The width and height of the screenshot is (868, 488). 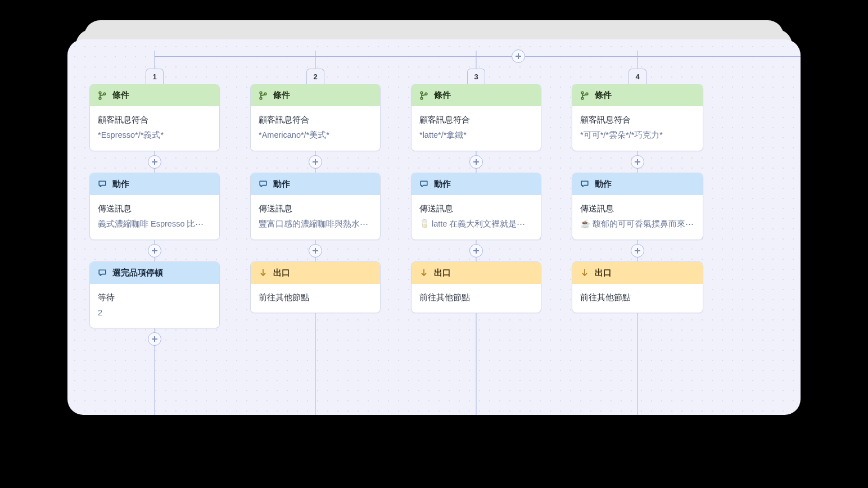 What do you see at coordinates (476, 76) in the screenshot?
I see `branch-number-tab: 3` at bounding box center [476, 76].